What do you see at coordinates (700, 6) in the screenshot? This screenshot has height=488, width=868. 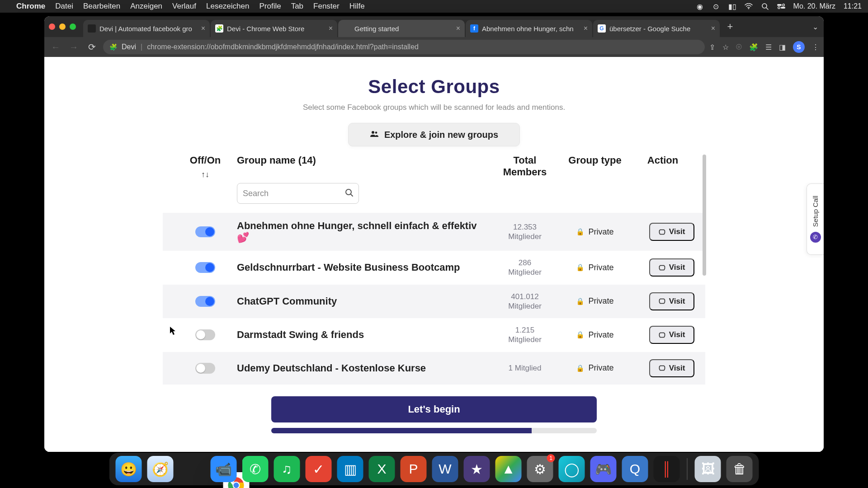 I see `record-icon: ◉` at bounding box center [700, 6].